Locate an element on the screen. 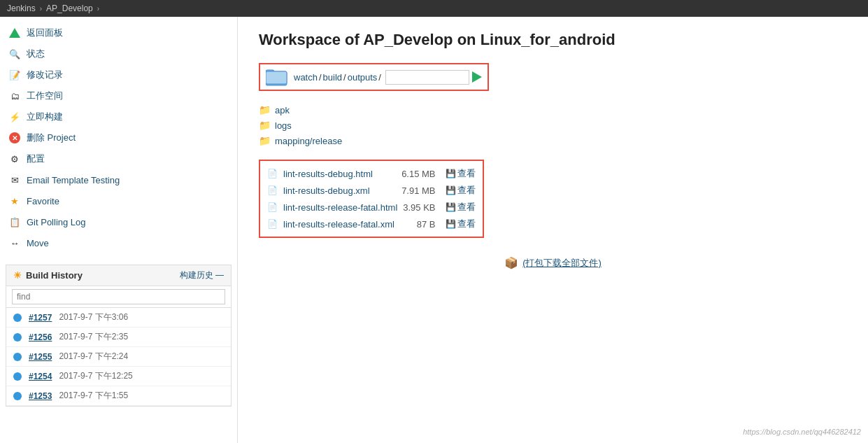 This screenshot has width=868, height=443. sidebar-label-delete: 删除 Project is located at coordinates (51, 138).